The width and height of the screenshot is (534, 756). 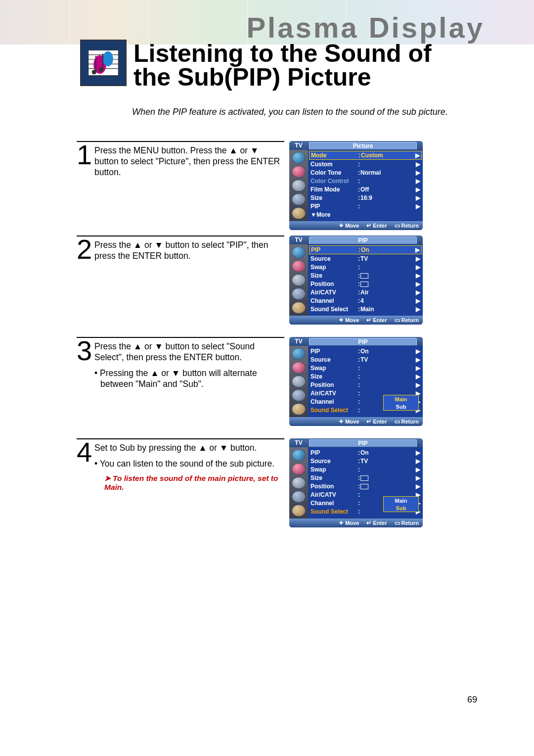 I want to click on osd-item-label: Position, so click(x=334, y=385).